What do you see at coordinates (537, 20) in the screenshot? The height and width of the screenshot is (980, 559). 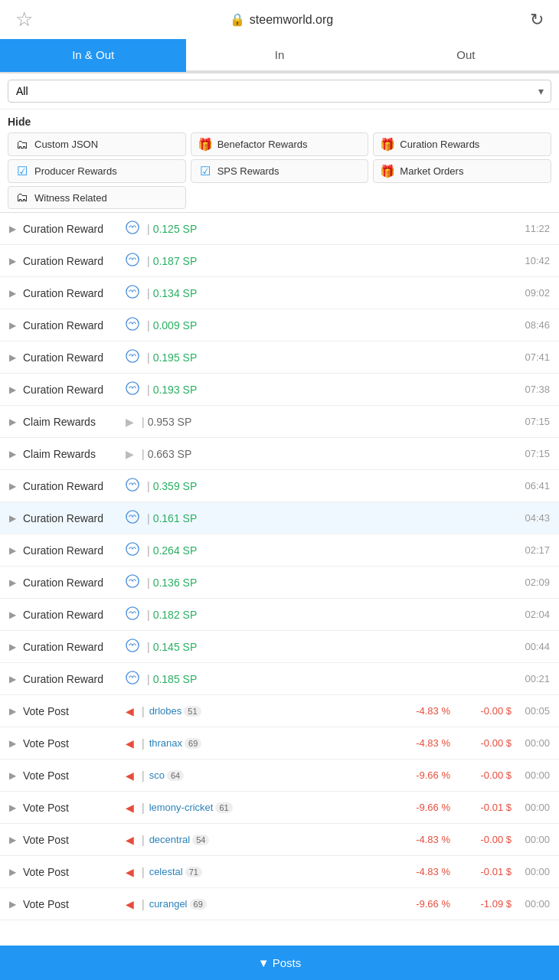 I see `reload-icon: ↻` at bounding box center [537, 20].